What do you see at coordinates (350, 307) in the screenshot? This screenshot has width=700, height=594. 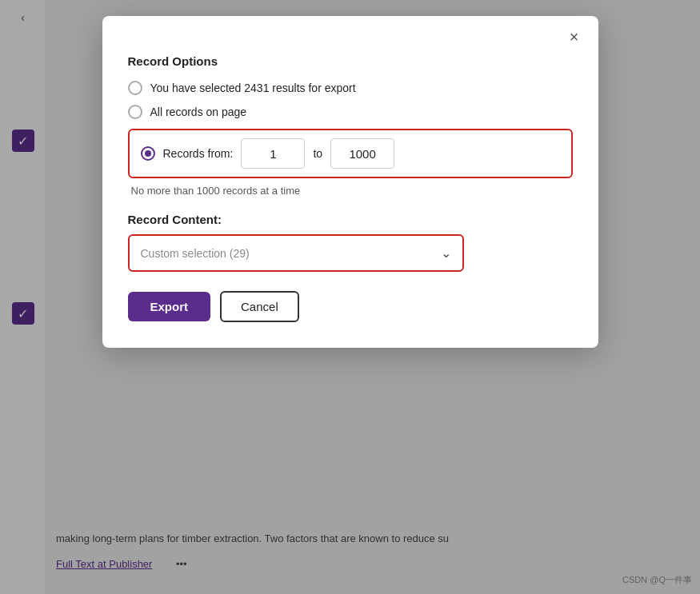 I see `buttons-row: Export Cancel` at bounding box center [350, 307].